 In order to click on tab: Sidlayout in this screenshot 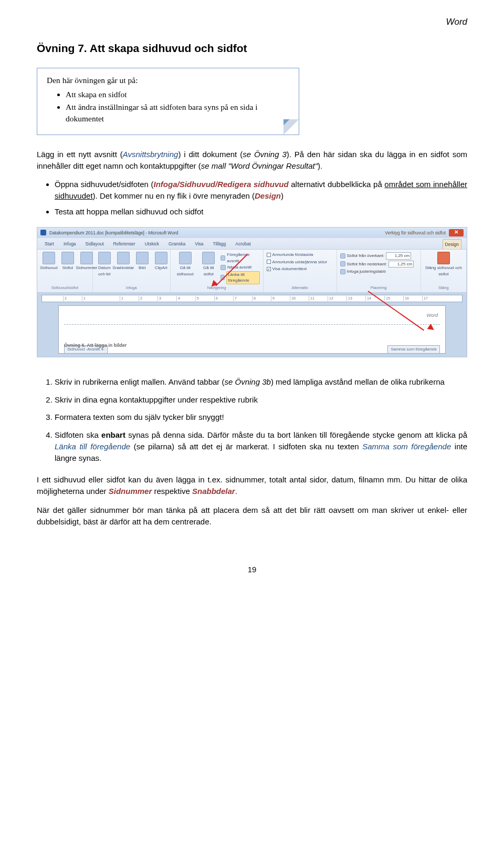, I will do `click(94, 244)`.